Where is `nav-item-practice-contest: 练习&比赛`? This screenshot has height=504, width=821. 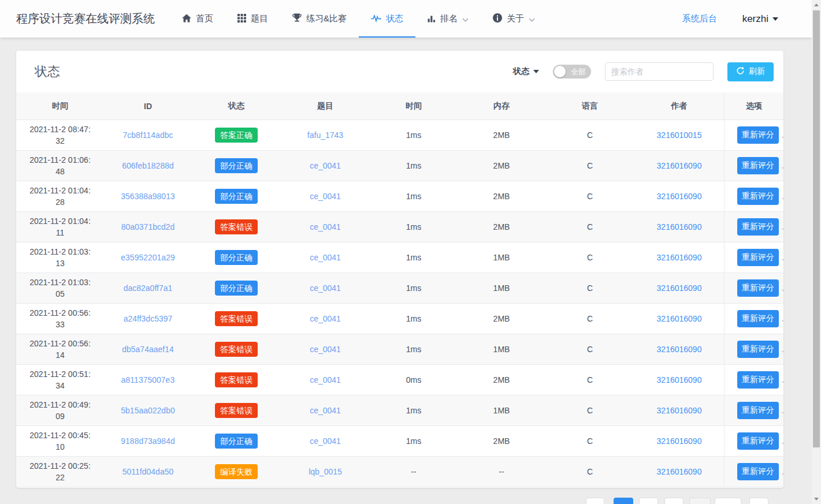 nav-item-practice-contest: 练习&比赛 is located at coordinates (320, 18).